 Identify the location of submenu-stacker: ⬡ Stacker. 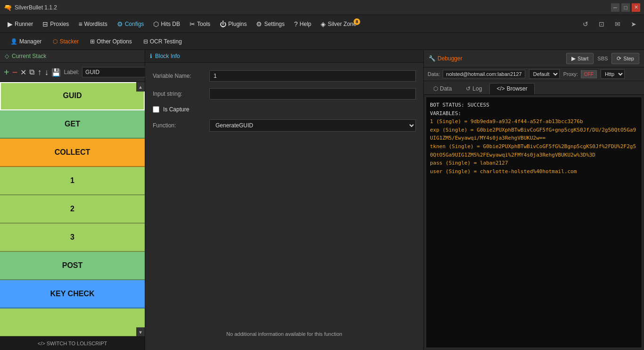
(66, 42).